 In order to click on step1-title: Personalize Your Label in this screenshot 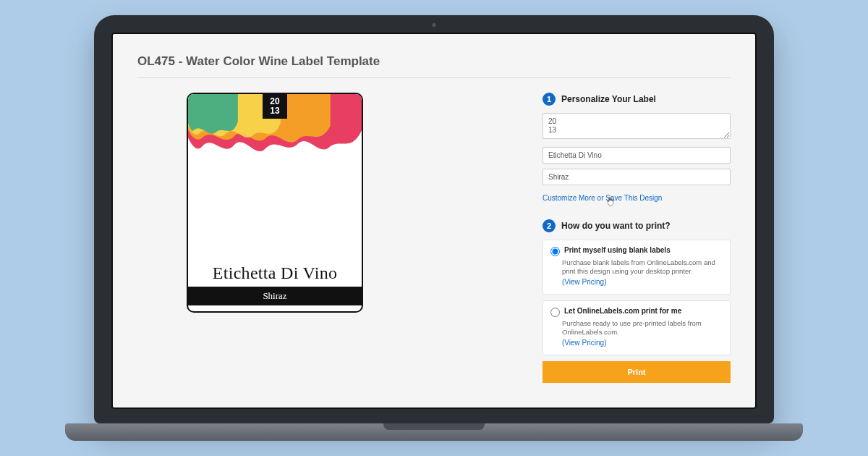, I will do `click(609, 99)`.